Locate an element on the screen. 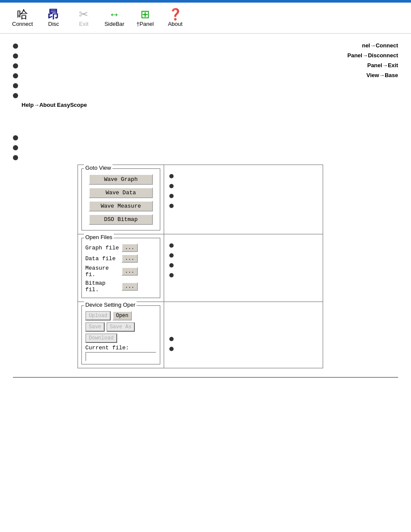 The width and height of the screenshot is (411, 532). menu-help-section: nel→Connect Panel→Disconnect Panel→Exit … is located at coordinates (206, 75).